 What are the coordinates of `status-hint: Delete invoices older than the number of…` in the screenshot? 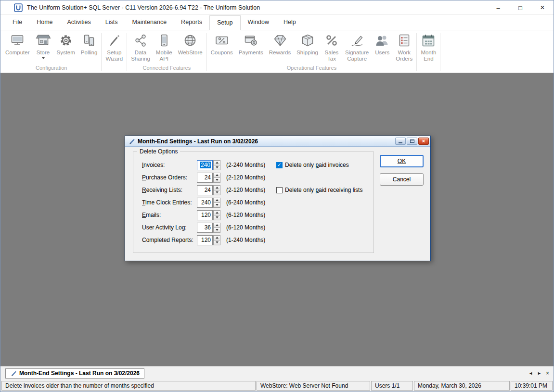 It's located at (129, 386).